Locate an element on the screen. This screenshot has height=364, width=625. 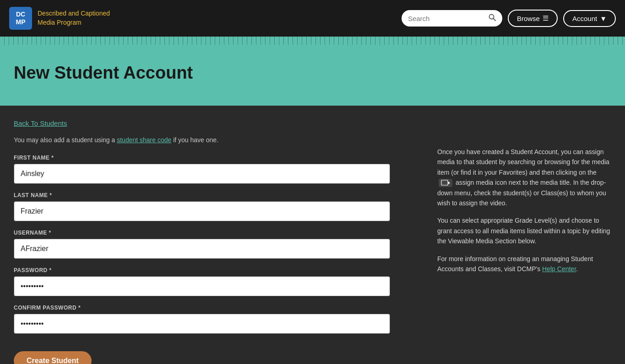
share-code-paragraph: You may also add a student using a stude… is located at coordinates (212, 140).